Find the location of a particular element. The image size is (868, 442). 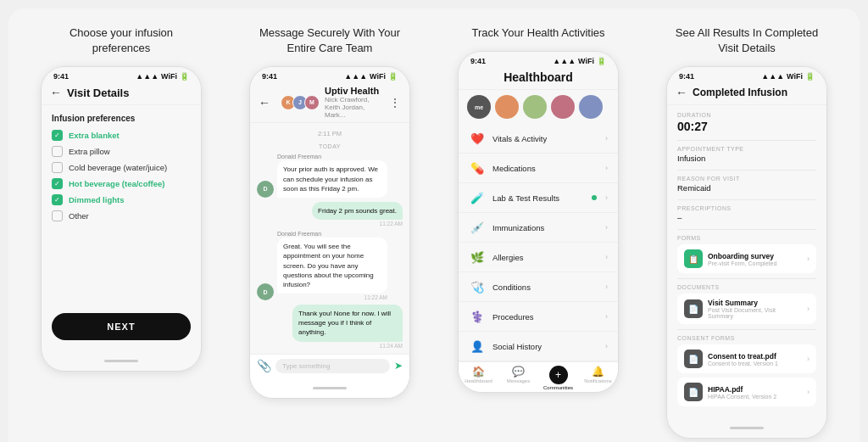

msg-sender: Donald Freeman is located at coordinates (332, 234).